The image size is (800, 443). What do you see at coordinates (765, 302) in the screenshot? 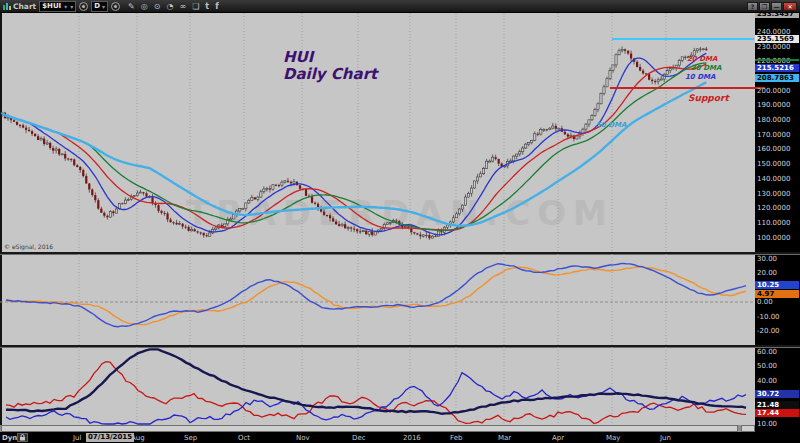
I see `axis-tick-label: 0.00` at bounding box center [765, 302].